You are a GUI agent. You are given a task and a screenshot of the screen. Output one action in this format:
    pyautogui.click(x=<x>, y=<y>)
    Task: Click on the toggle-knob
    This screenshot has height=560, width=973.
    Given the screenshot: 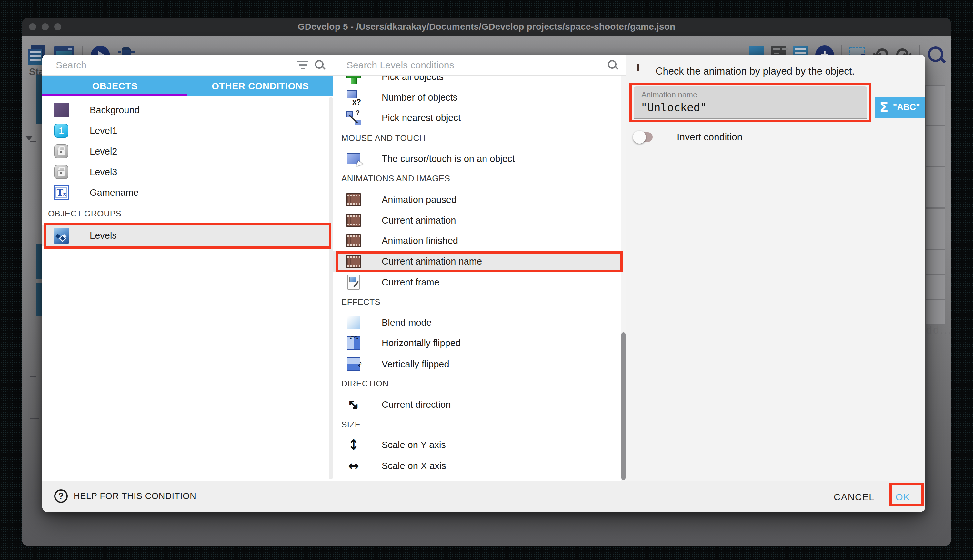 What is the action you would take?
    pyautogui.click(x=639, y=137)
    